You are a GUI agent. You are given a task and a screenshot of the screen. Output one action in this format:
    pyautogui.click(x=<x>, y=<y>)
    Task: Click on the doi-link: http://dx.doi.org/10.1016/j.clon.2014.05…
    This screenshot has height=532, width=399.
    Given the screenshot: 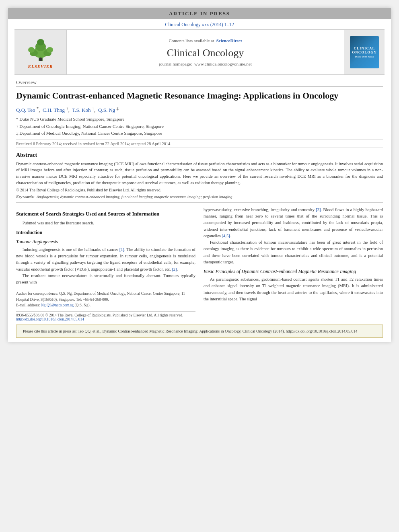 What is the action you would take?
    pyautogui.click(x=106, y=319)
    